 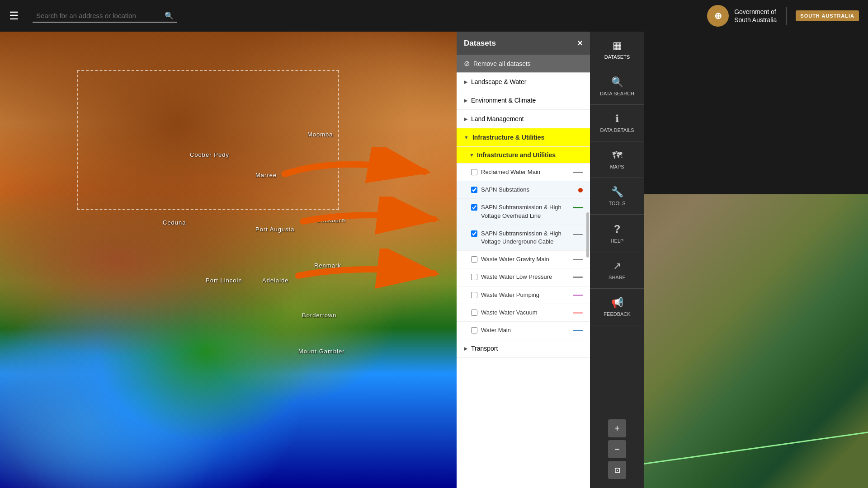 What do you see at coordinates (525, 172) in the screenshot?
I see `dataset-item-label: Reclaimed Water Main` at bounding box center [525, 172].